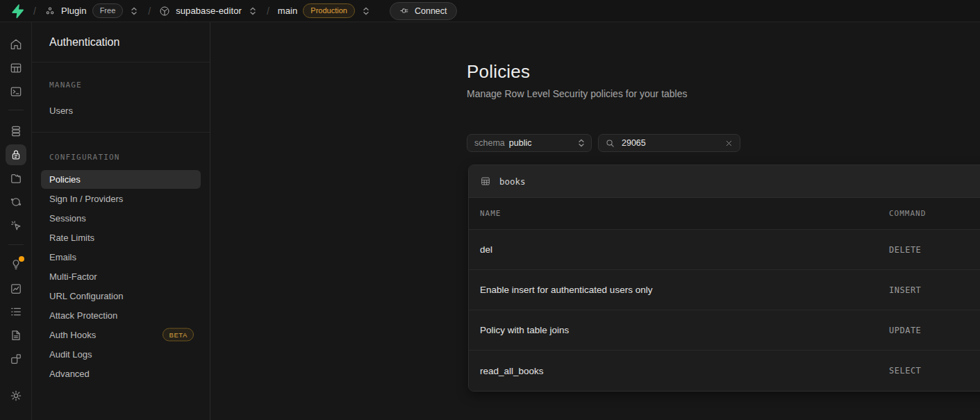  I want to click on table-column-header: NAME COMMAND, so click(724, 214).